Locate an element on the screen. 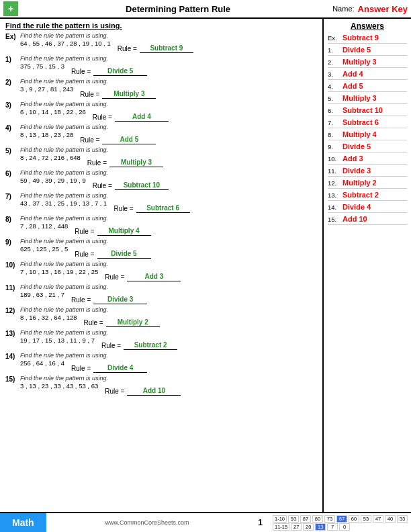 Image resolution: width=411 pixels, height=532 pixels. answer-value: Add 5 is located at coordinates (375, 86).